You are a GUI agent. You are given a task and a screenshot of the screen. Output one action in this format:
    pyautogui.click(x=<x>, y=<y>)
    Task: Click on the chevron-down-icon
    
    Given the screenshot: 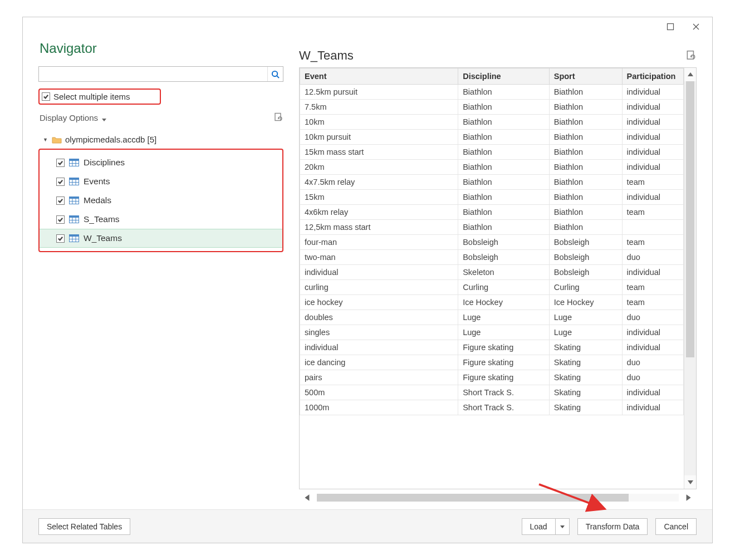 What is the action you would take?
    pyautogui.click(x=104, y=117)
    